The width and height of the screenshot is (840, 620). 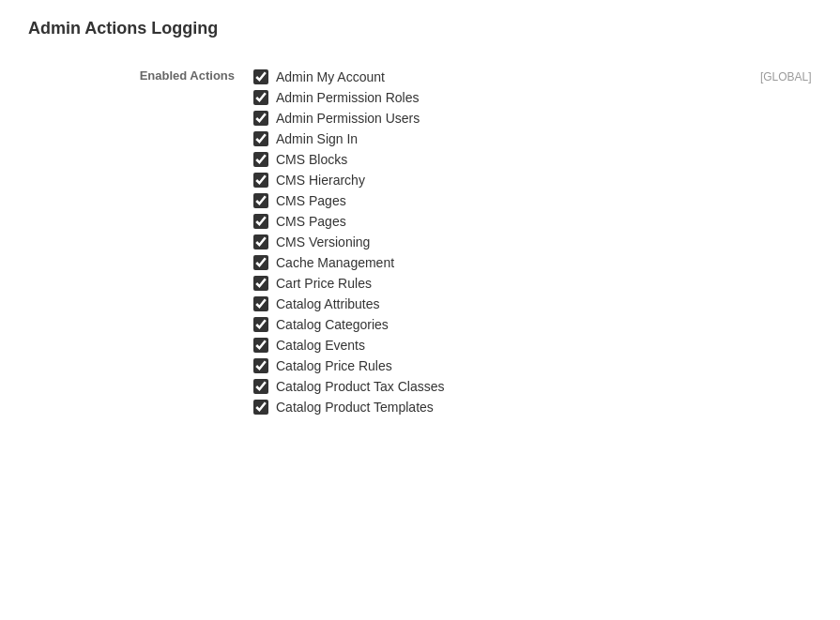 I want to click on list-item: Catalog Attributes, so click(x=533, y=304).